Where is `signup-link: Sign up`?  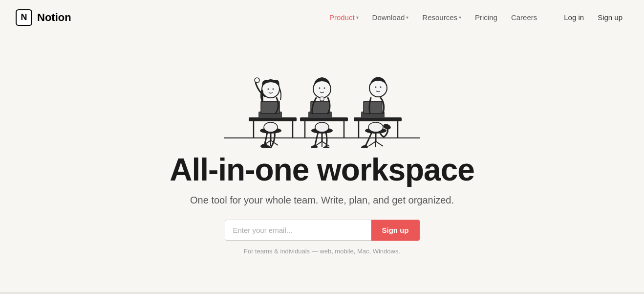
signup-link: Sign up is located at coordinates (610, 18).